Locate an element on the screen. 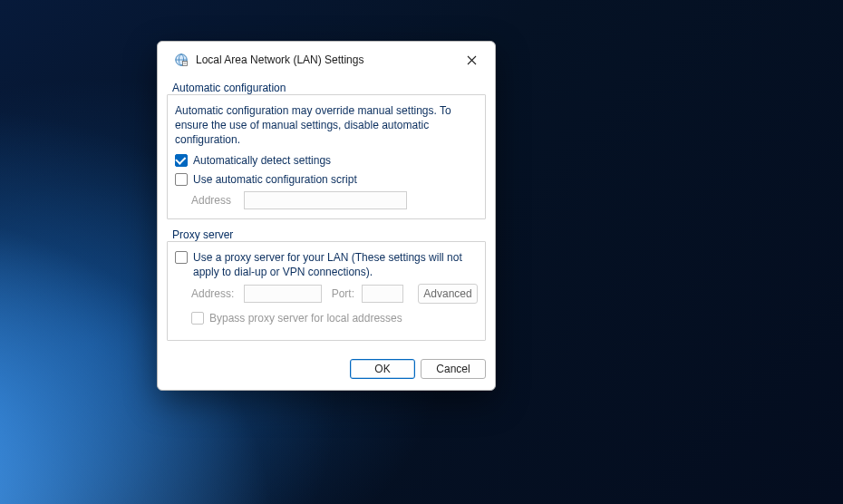  auto-config-group: Automatic configuration may override man… is located at coordinates (326, 157).